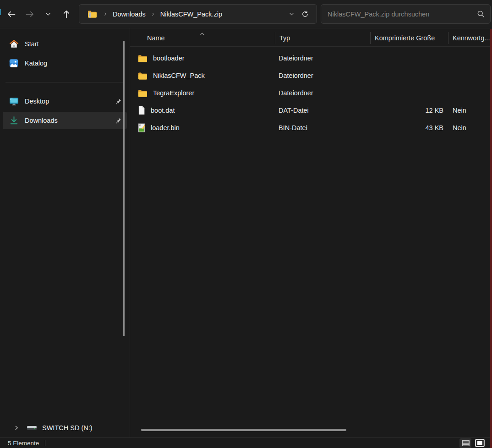 This screenshot has width=492, height=448. Describe the element at coordinates (174, 93) in the screenshot. I see `file-name: TegraExplorer` at that location.